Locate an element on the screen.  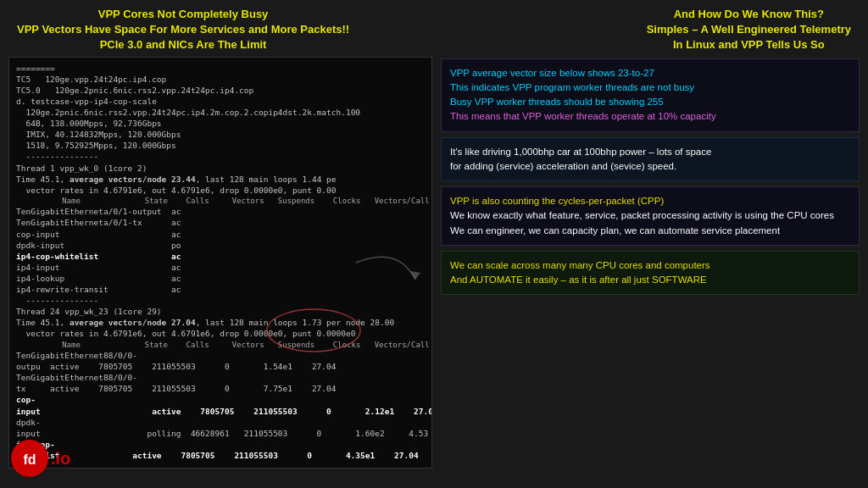
header-title-left: VPP Cores Not Completely Busy VPP Vector… is located at coordinates (183, 30).